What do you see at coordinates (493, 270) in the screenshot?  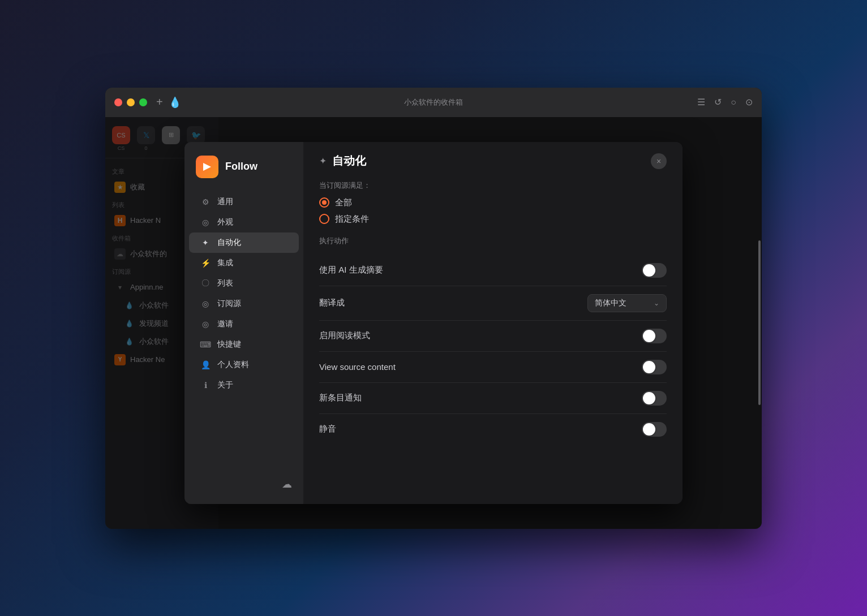 I see `setting-row-ai-summary: 使用 AI 生成摘要` at bounding box center [493, 270].